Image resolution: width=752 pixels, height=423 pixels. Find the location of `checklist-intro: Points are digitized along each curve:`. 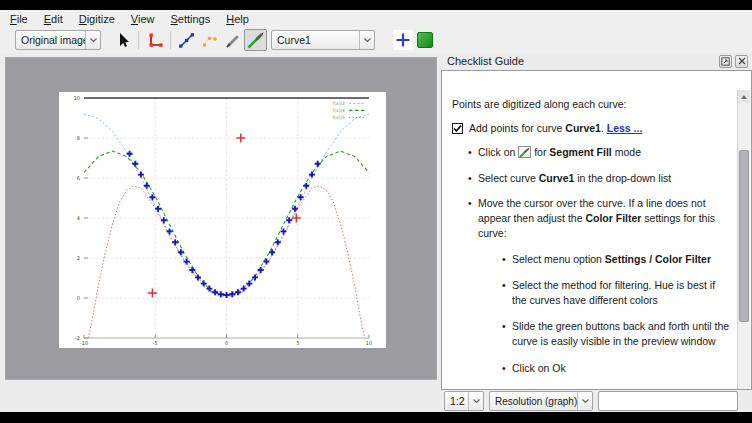

checklist-intro: Points are digitized along each curve: is located at coordinates (591, 104).